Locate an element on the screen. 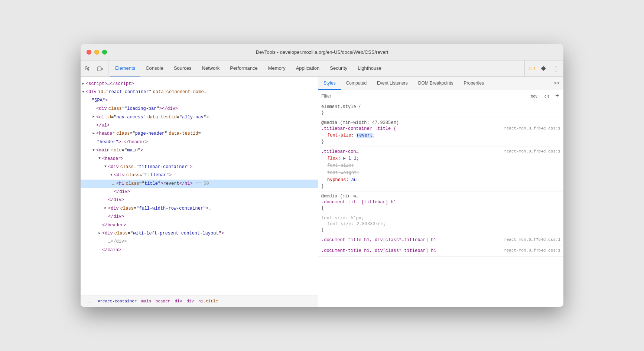 This screenshot has height=351, width=644. dom-line: "SPA"> is located at coordinates (199, 101).